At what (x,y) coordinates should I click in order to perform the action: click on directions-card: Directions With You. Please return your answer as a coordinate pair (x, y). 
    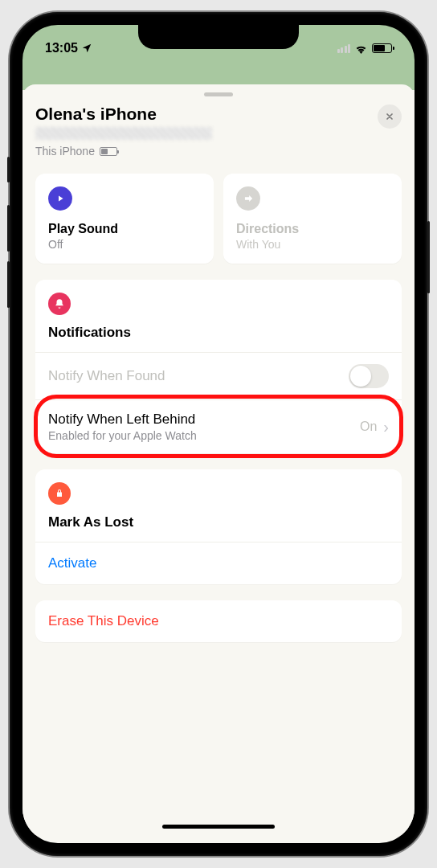
    Looking at the image, I should click on (312, 219).